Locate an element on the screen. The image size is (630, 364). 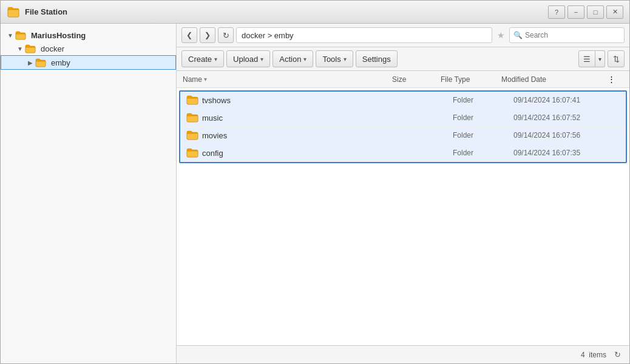
tools-button: Tools ▾ is located at coordinates (334, 59).